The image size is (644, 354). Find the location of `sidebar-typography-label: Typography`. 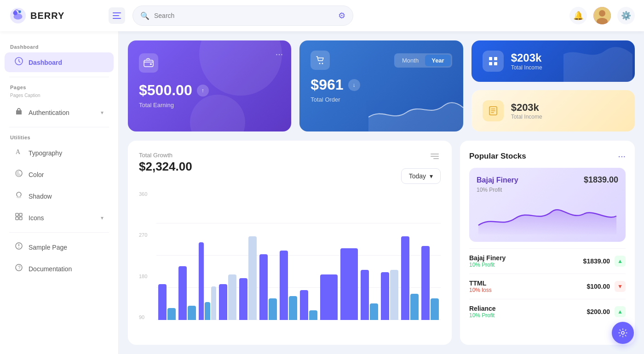

sidebar-typography-label: Typography is located at coordinates (45, 153).